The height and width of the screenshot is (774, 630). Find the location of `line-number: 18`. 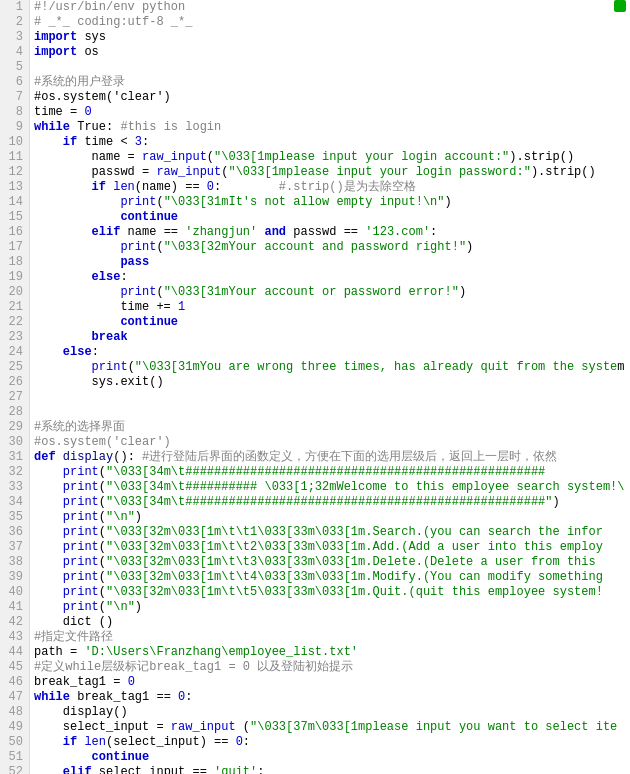

line-number: 18 is located at coordinates (14, 262).